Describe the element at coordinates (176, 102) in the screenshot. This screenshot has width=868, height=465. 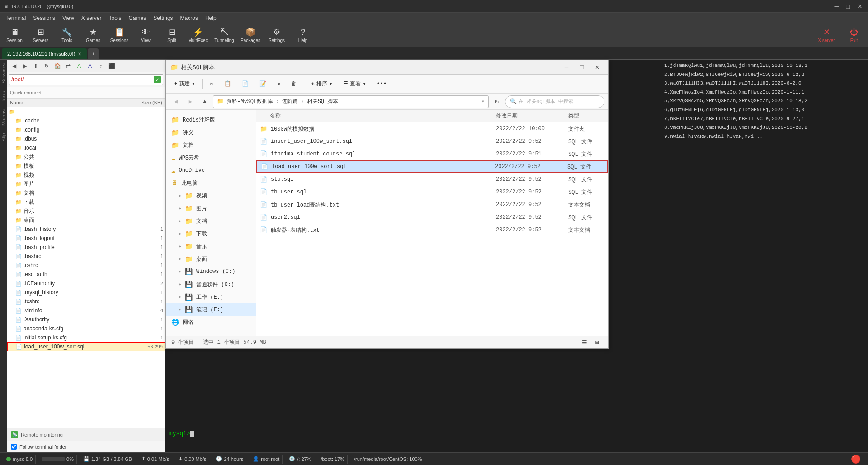
I see `fe-back-button: ◀` at that location.